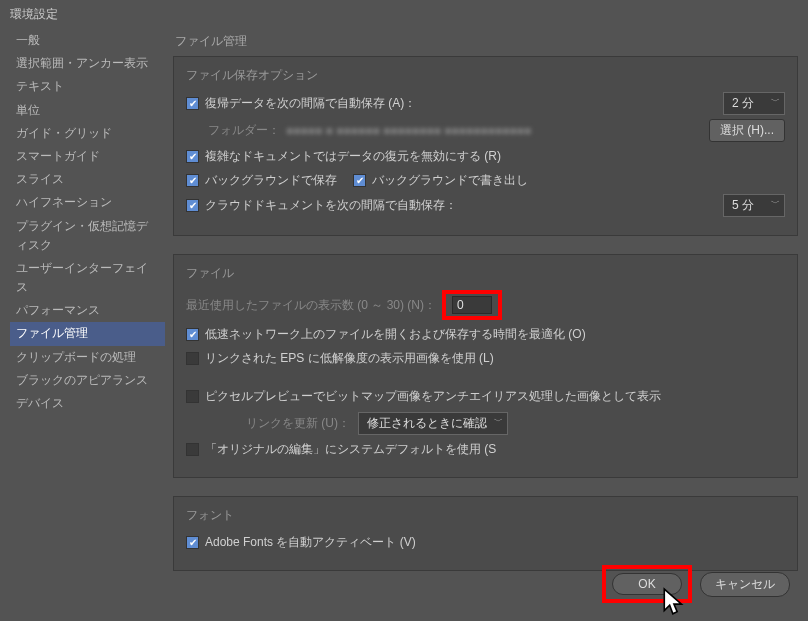 This screenshot has width=808, height=621. What do you see at coordinates (88, 110) in the screenshot?
I see `sidebar-item-units: 単位` at bounding box center [88, 110].